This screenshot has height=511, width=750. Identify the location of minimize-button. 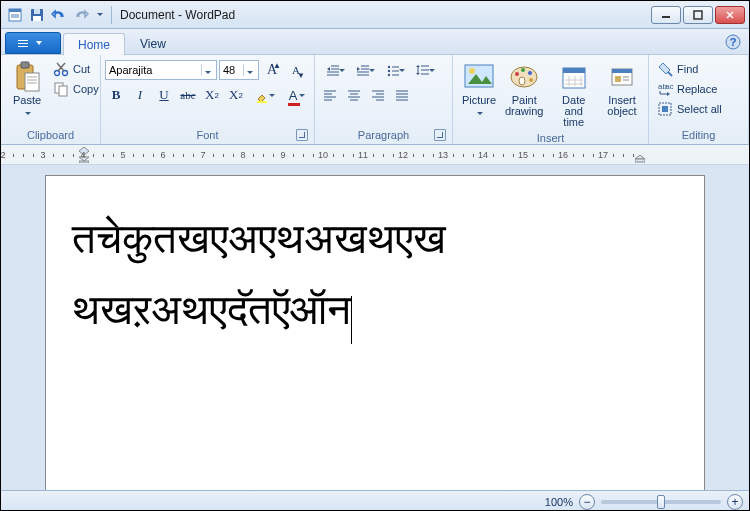
(666, 15).